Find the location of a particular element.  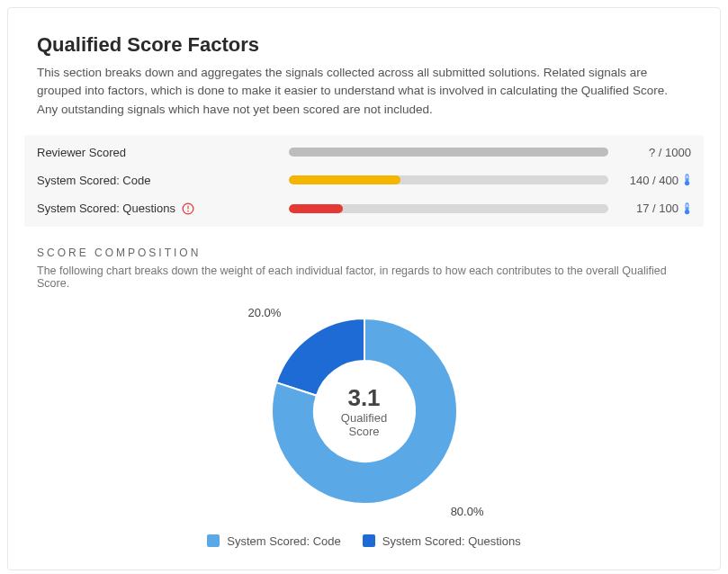

factor-label-text: Reviewer Scored is located at coordinates (81, 153).